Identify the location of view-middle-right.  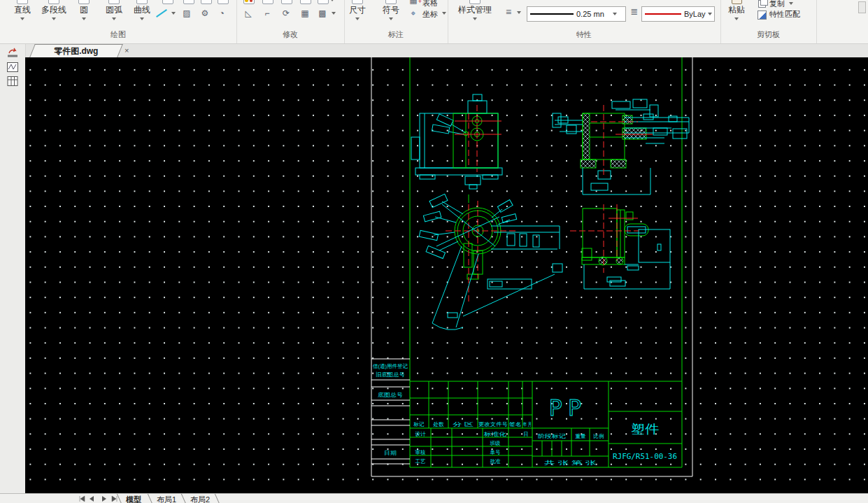
(620, 246).